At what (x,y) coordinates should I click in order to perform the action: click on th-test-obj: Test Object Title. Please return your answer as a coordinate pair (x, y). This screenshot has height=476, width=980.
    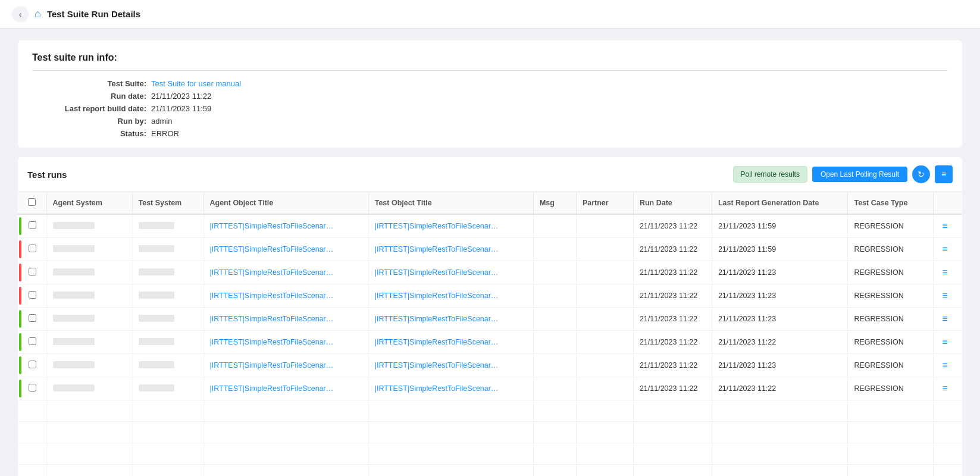
    Looking at the image, I should click on (451, 203).